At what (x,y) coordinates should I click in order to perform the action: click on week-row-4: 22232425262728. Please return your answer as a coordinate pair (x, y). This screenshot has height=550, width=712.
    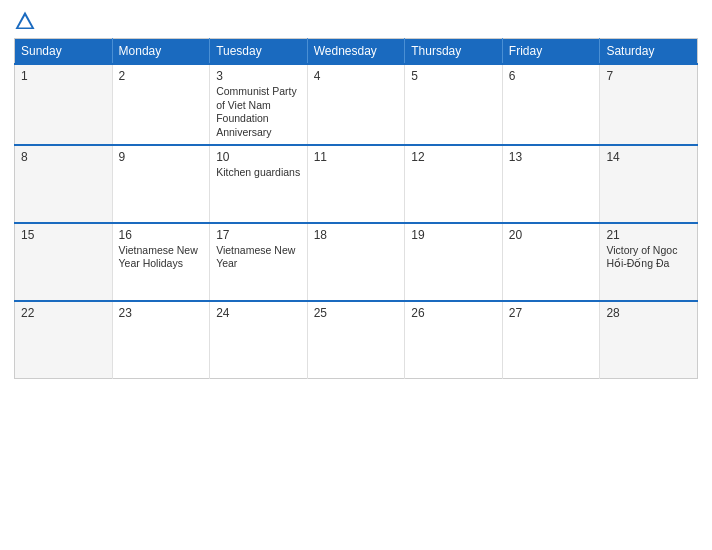
    Looking at the image, I should click on (356, 340).